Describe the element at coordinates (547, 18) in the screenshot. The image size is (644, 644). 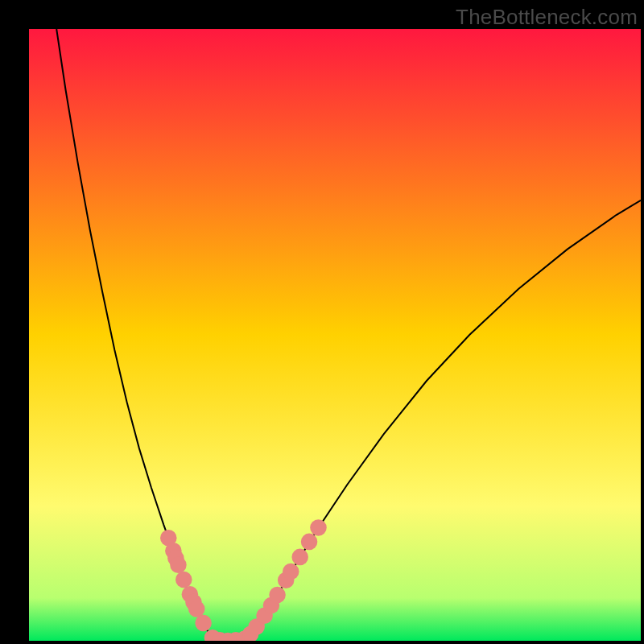
I see `watermark-text: TheBottleneck.com` at that location.